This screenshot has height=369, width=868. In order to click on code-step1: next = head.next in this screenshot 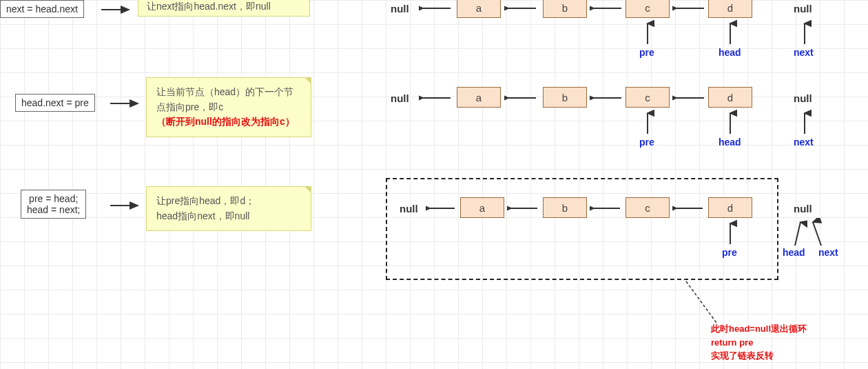, I will do `click(42, 9)`.